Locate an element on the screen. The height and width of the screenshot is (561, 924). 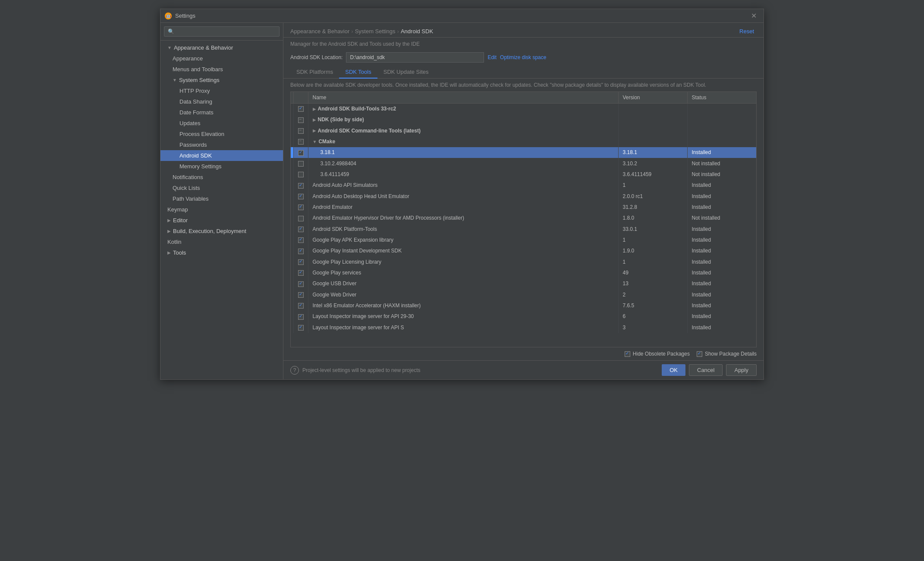
table-row: Google Play Instant Development SDK1.9.0… is located at coordinates (524, 251).